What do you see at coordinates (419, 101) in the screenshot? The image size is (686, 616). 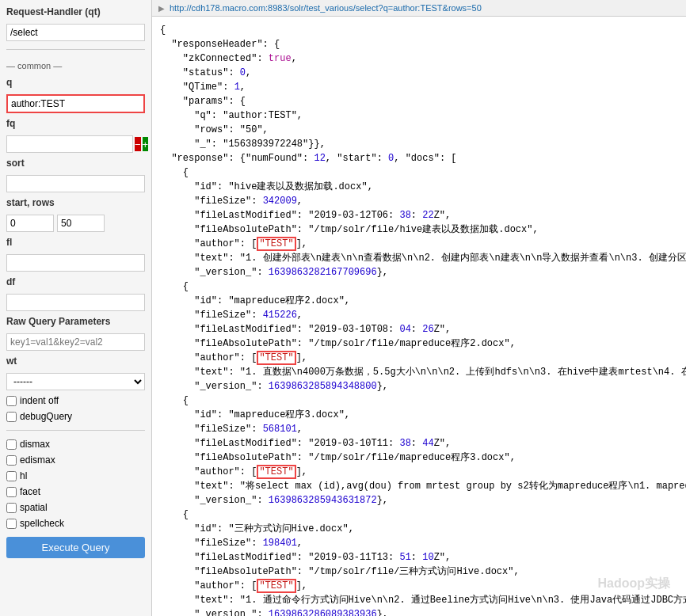 I see `json-line: "params": {` at bounding box center [419, 101].